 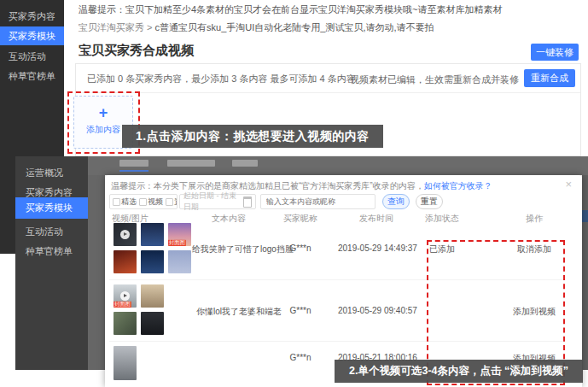 What do you see at coordinates (442, 219) in the screenshot?
I see `col-status: 添加状态` at bounding box center [442, 219].